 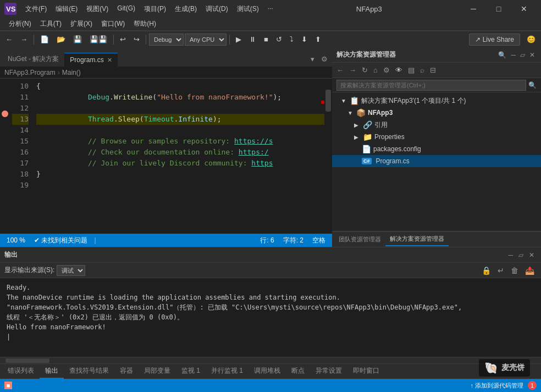 I want to click on menu-tools: 工具(T), so click(x=51, y=24).